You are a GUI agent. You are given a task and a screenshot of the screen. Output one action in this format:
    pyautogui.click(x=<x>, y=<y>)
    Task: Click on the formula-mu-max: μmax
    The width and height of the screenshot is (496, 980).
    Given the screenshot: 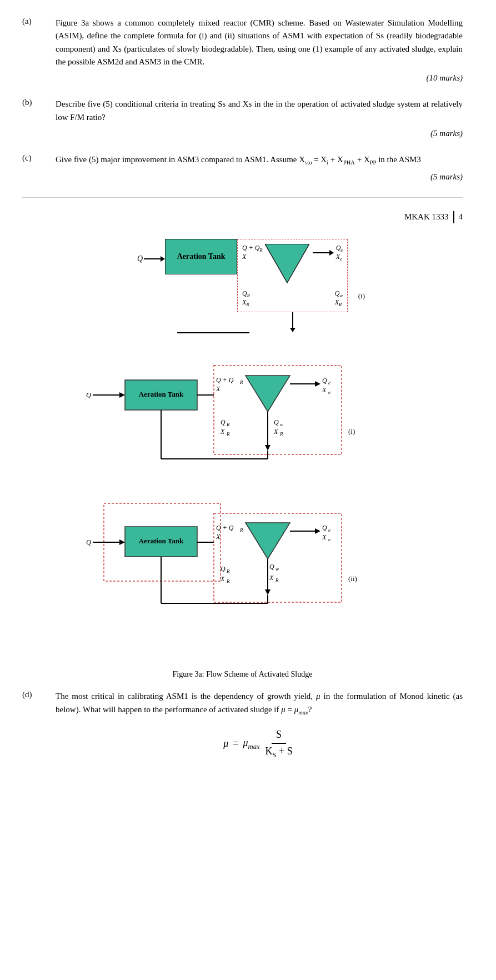 What is the action you would take?
    pyautogui.click(x=251, y=744)
    